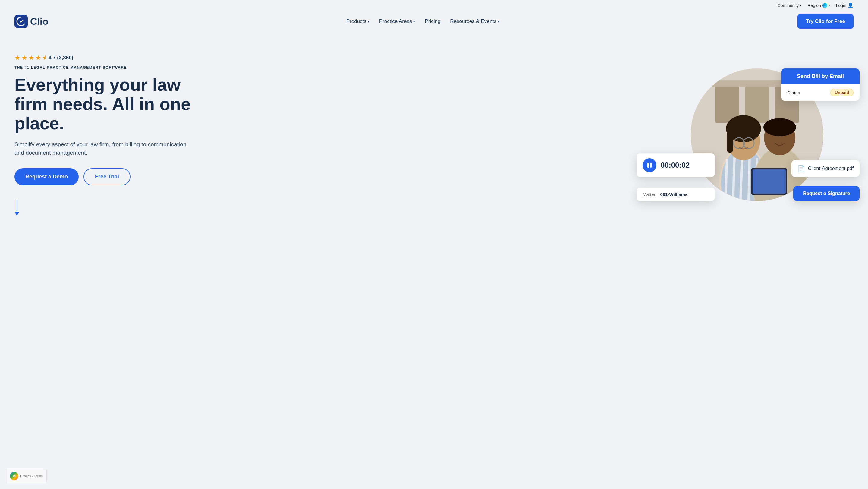 This screenshot has width=868, height=489. Describe the element at coordinates (650, 165) in the screenshot. I see `timer-pause-button` at that location.